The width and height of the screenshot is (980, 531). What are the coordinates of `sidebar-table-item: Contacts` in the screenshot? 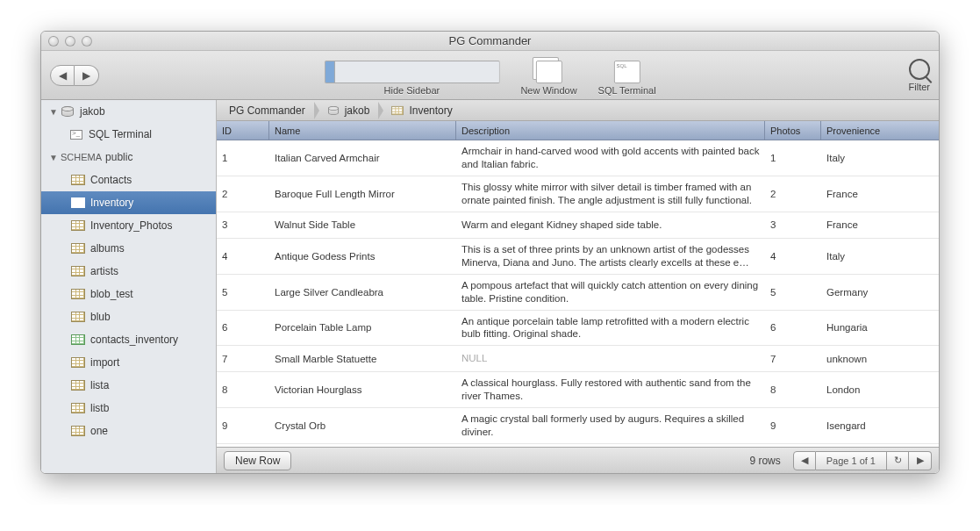 It's located at (128, 180).